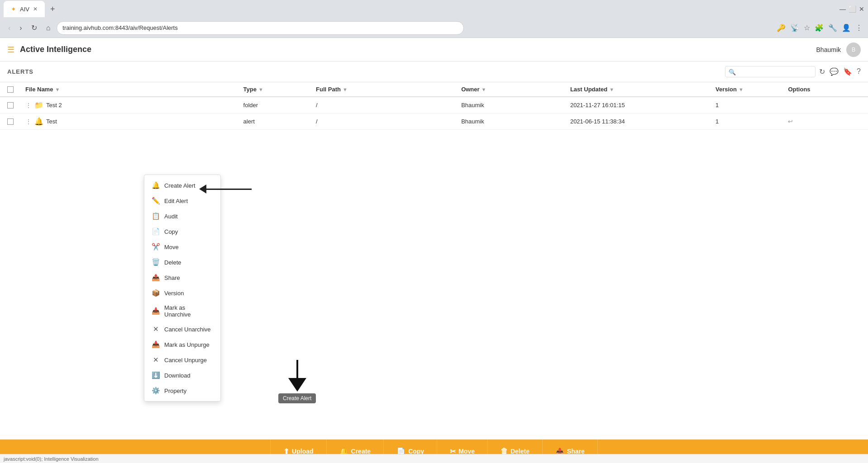 The height and width of the screenshot is (463, 868). Describe the element at coordinates (182, 278) in the screenshot. I see `context-menu-item-share: 📤 Share` at that location.